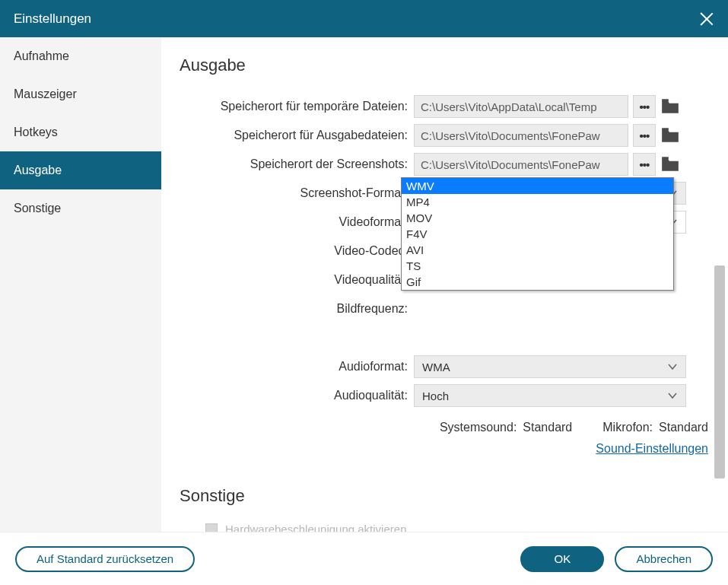  I want to click on audio-format-value: WMA, so click(437, 367).